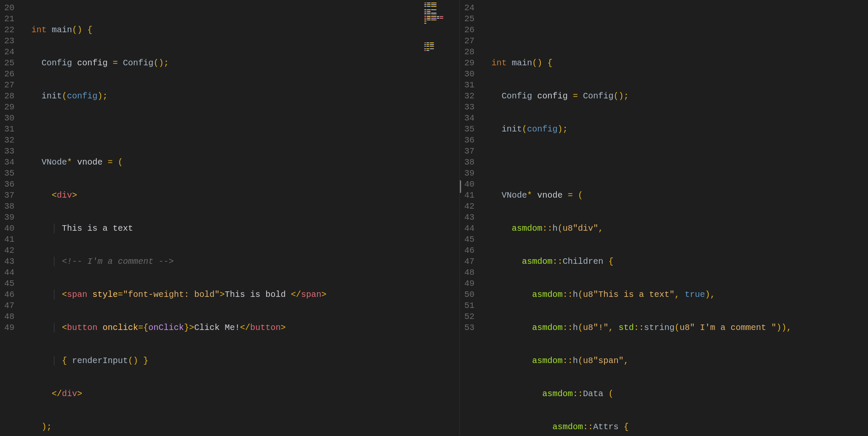 This screenshot has width=868, height=436. Describe the element at coordinates (467, 240) in the screenshot. I see `line-number: 45` at that location.